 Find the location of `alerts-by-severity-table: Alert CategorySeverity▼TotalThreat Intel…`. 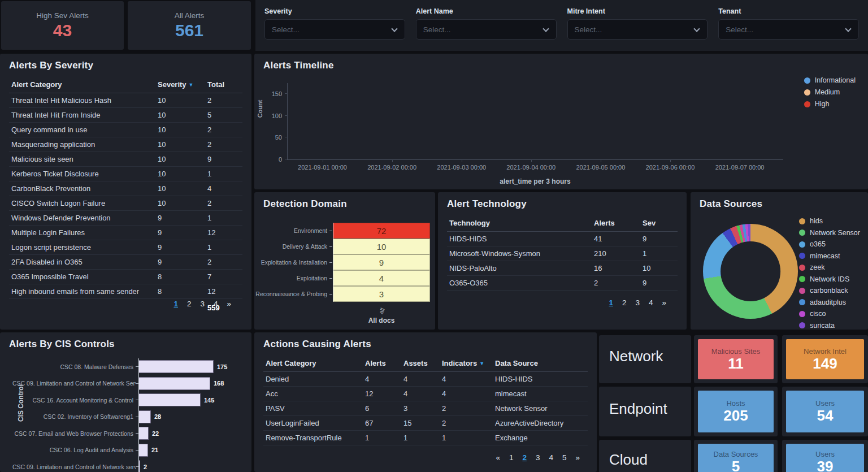

alerts-by-severity-table: Alert CategorySeverity▼TotalThreat Intel… is located at coordinates (125, 196).